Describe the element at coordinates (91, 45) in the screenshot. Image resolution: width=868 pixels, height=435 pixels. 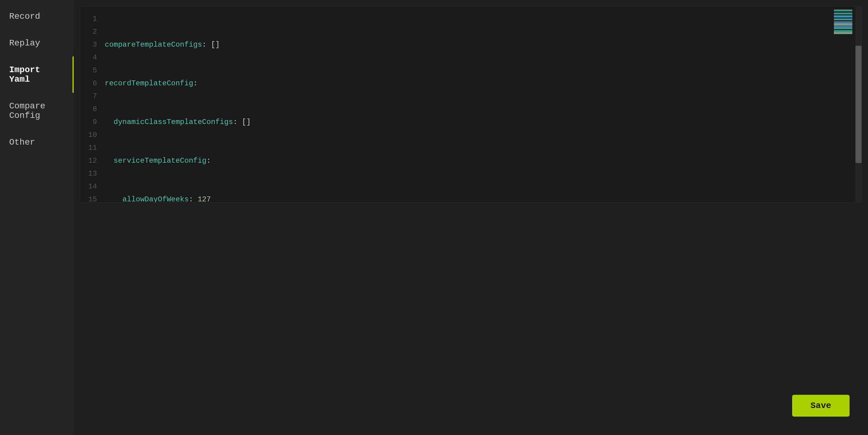
I see `line-num-3: 3` at that location.